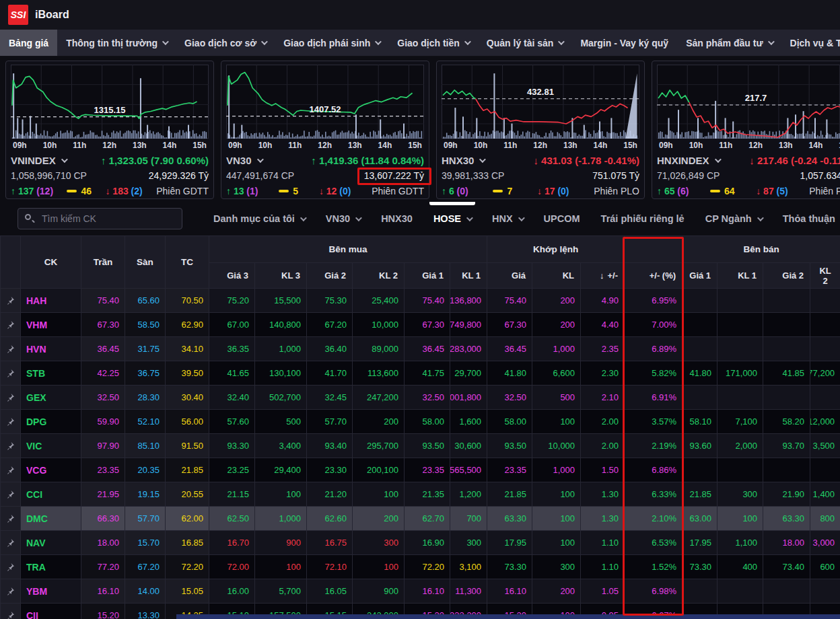  I want to click on cell-value: 247,200, so click(378, 397).